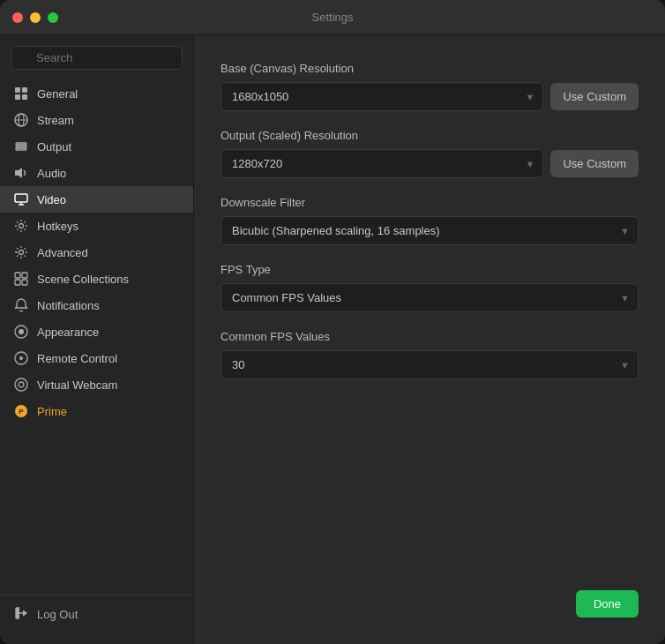 Image resolution: width=665 pixels, height=644 pixels. Describe the element at coordinates (35, 18) in the screenshot. I see `traffic-lights` at that location.